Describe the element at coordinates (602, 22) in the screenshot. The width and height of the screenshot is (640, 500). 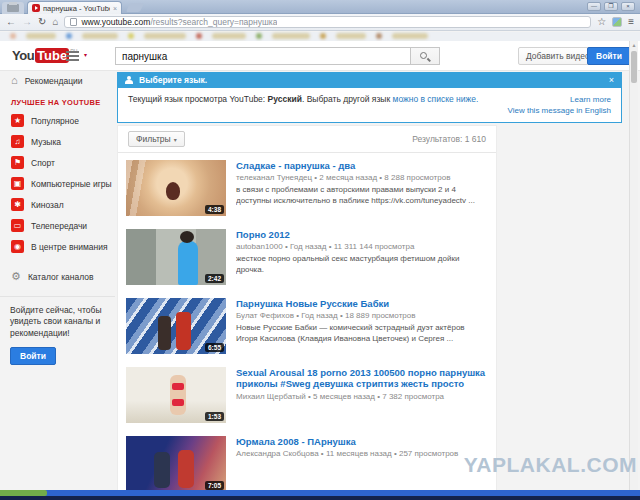
I see `bookmark-star-icon: ☆` at that location.